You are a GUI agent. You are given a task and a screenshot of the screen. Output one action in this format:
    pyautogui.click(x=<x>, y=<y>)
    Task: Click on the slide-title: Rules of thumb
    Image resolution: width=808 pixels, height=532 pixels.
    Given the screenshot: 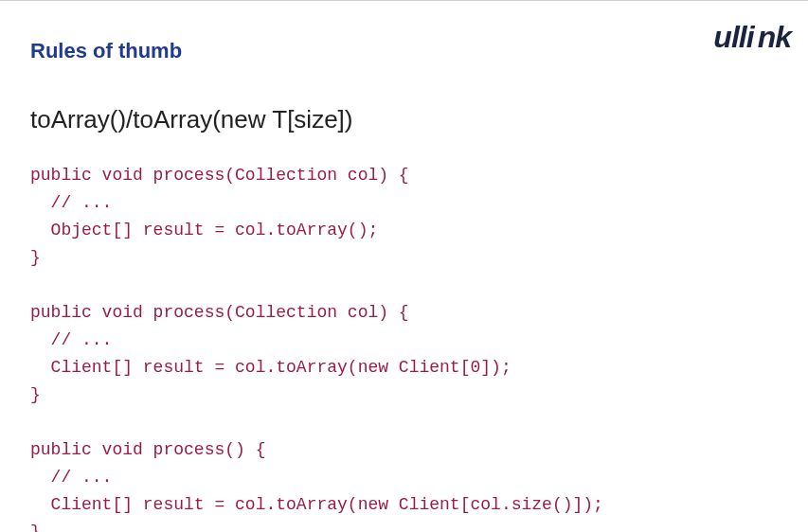 What is the action you would take?
    pyautogui.click(x=106, y=51)
    